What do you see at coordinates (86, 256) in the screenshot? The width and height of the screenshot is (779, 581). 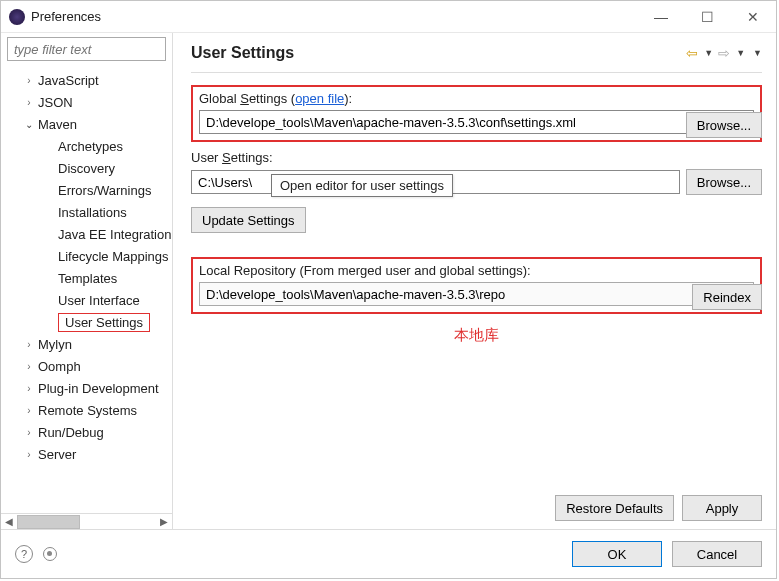 I see `tree-item: Lifecycle Mappings` at bounding box center [86, 256].